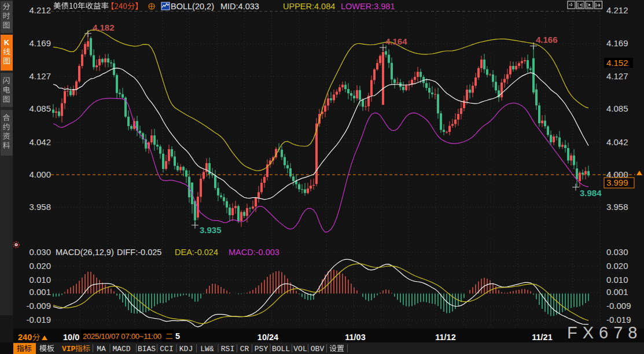 This screenshot has height=354, width=644. Describe the element at coordinates (262, 349) in the screenshot. I see `svg-text: PSY` at that location.